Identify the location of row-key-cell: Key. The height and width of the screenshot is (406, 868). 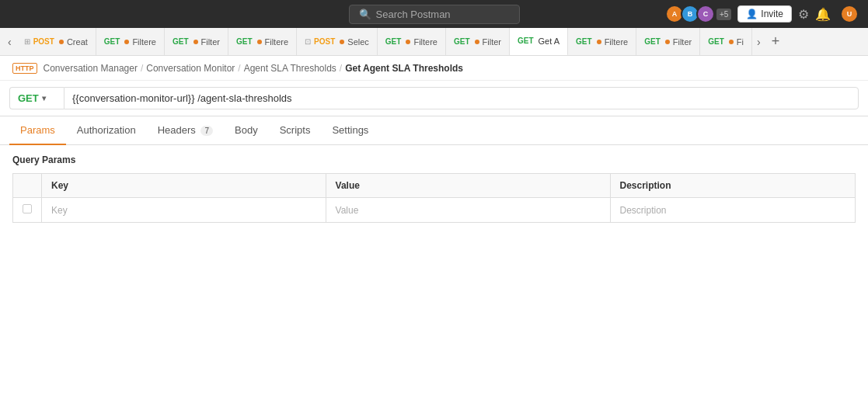
(184, 210).